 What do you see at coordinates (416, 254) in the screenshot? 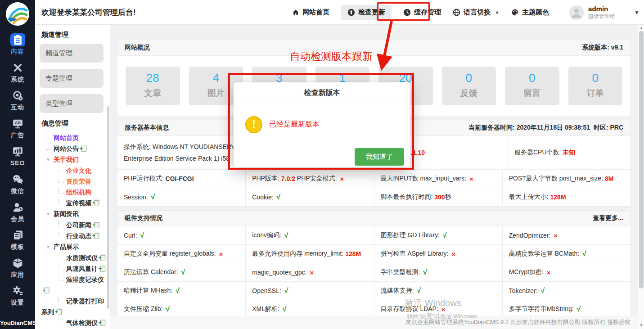
I see `cell-text: 拼写检查 ASpell Library:` at bounding box center [416, 254].